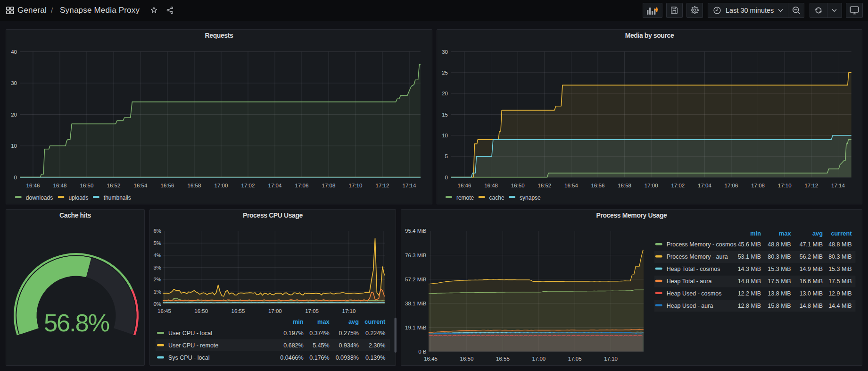 This screenshot has height=371, width=868. What do you see at coordinates (694, 269) in the screenshot?
I see `svg-text: Heap Total - cosmos` at bounding box center [694, 269].